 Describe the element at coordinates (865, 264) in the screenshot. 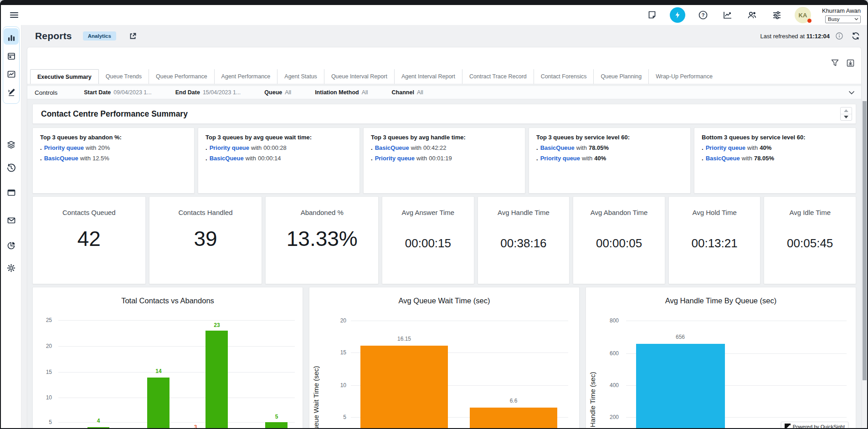

I see `scrollbar-track` at that location.